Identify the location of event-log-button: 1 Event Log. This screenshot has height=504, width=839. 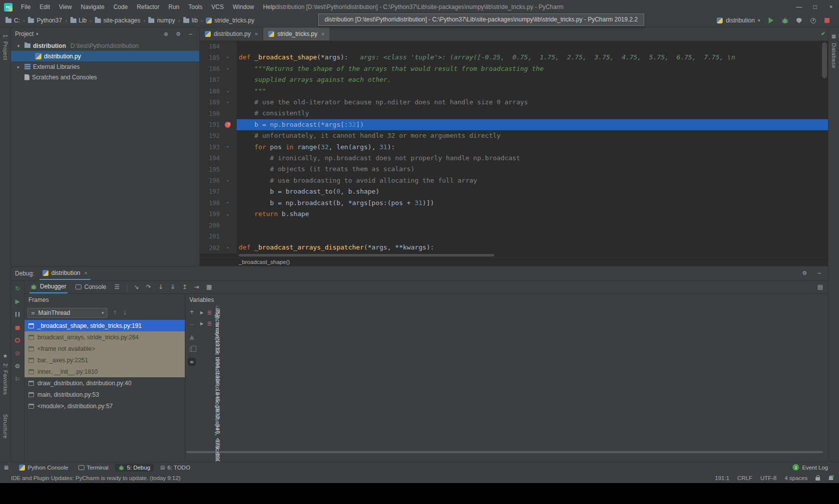
(810, 467).